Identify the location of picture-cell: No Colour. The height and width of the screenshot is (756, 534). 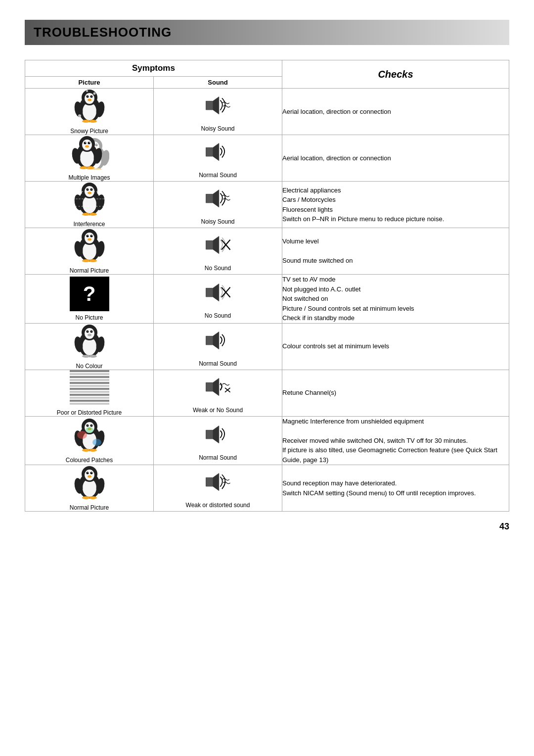
(89, 346).